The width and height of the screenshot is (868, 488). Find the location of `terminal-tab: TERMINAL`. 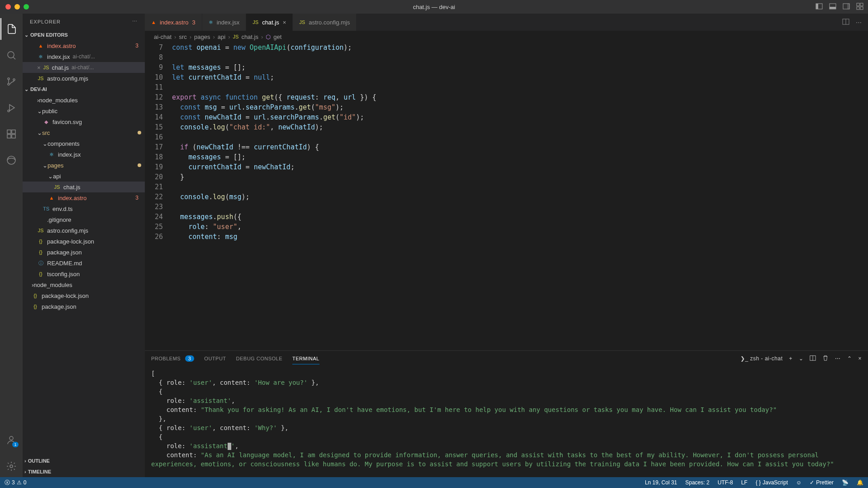

terminal-tab: TERMINAL is located at coordinates (306, 359).